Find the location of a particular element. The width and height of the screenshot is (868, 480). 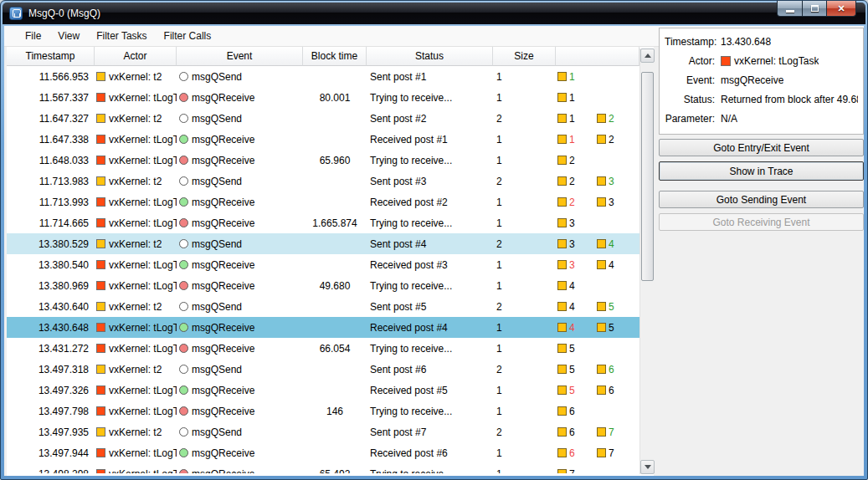

queue-item: 1 is located at coordinates (578, 77).